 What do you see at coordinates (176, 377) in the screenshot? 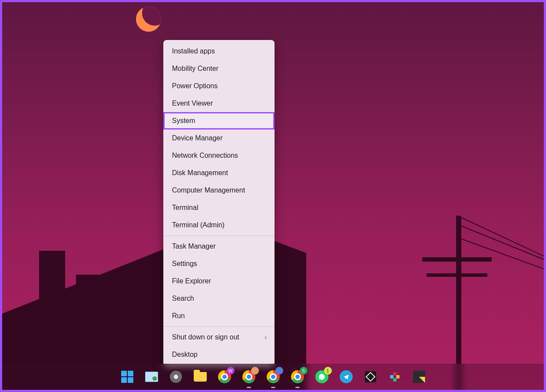
I see `taskbar-settings` at bounding box center [176, 377].